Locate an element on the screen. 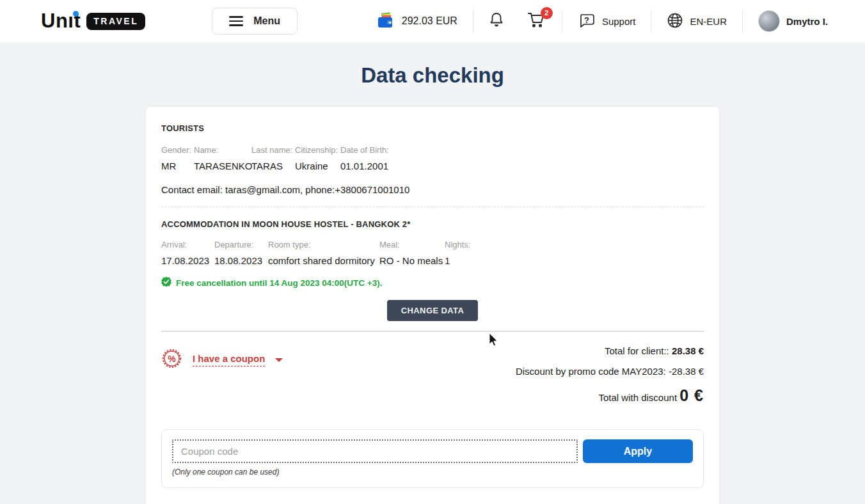  avatar is located at coordinates (769, 21).